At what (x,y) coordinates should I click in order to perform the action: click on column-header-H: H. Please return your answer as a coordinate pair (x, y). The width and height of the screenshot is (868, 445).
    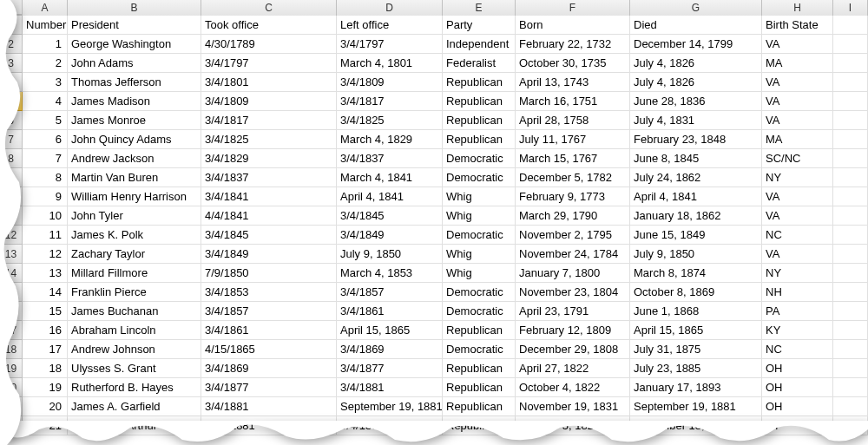
    Looking at the image, I should click on (798, 8).